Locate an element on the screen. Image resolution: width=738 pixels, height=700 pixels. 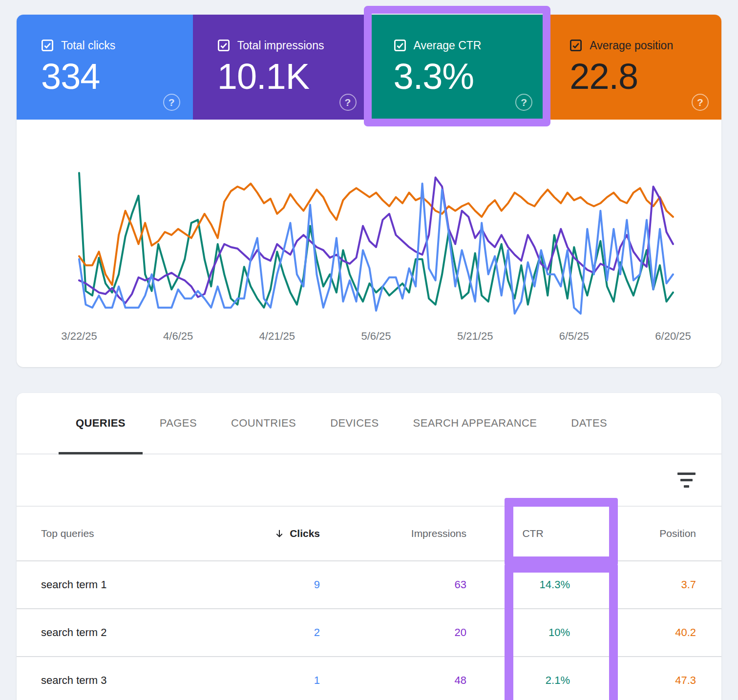
svg-text: 3/22/25 is located at coordinates (79, 336).